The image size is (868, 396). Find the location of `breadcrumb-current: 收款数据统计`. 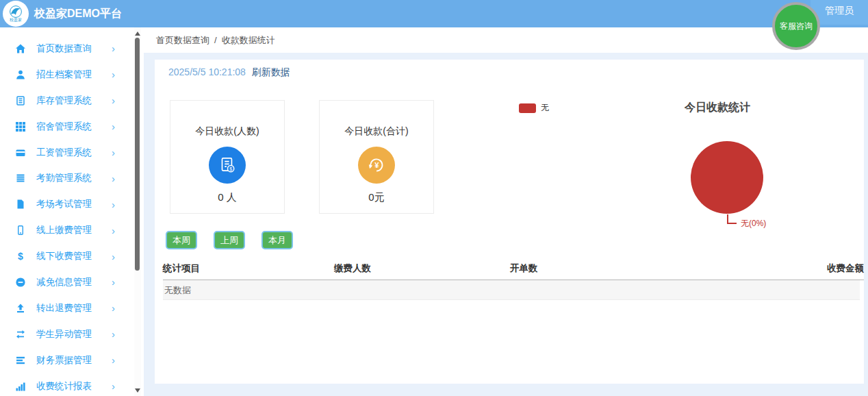

breadcrumb-current: 收款数据统计 is located at coordinates (248, 40).